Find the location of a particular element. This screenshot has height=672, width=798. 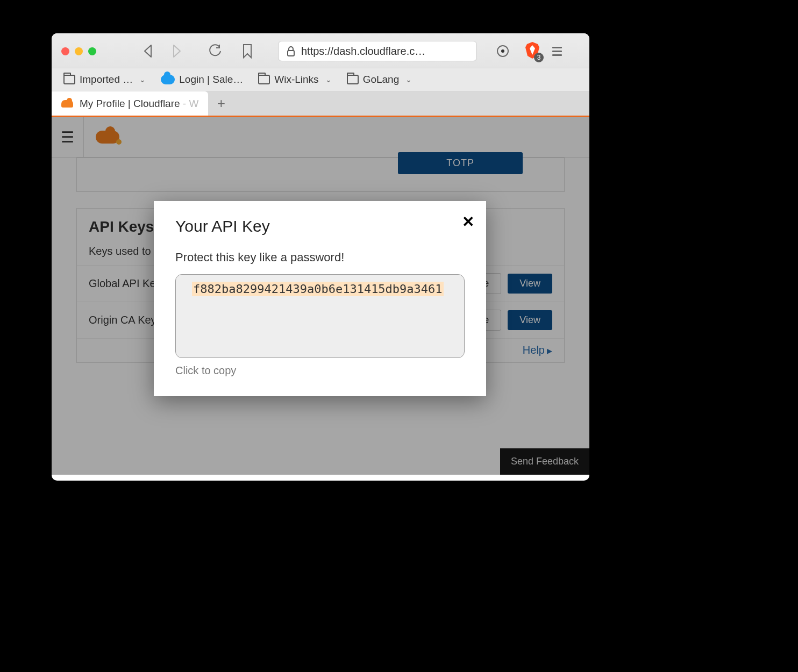

forward-button is located at coordinates (176, 51).